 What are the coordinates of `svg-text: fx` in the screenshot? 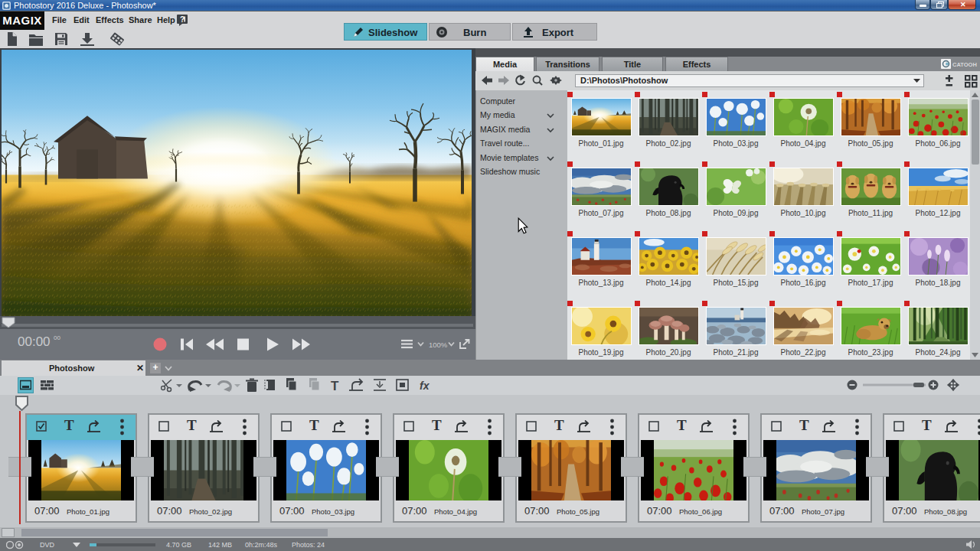 It's located at (425, 386).